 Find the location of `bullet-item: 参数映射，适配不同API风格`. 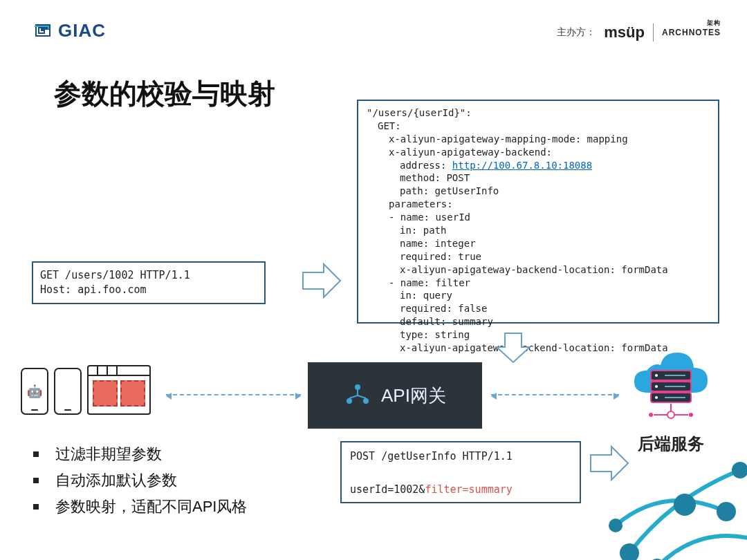

bullet-item: 参数映射，适配不同API风格 is located at coordinates (140, 507).